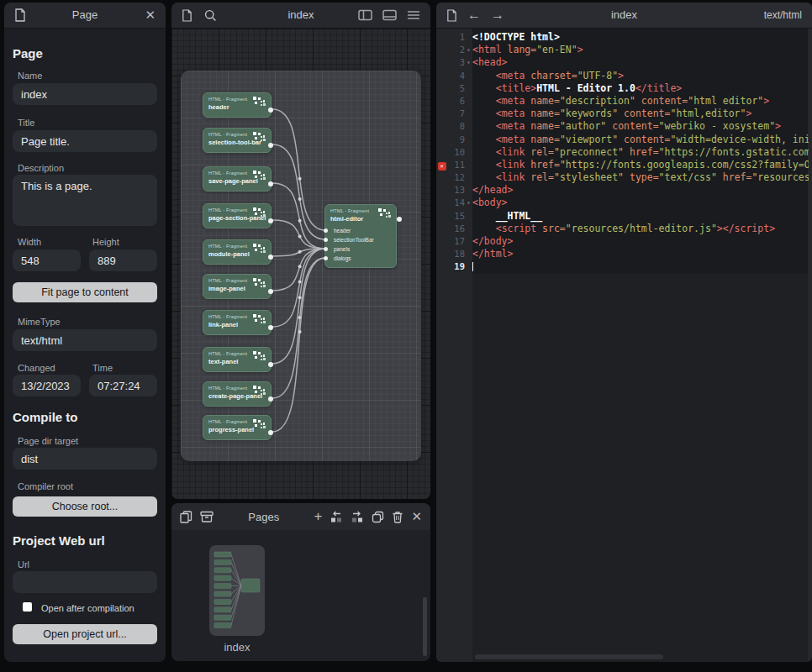  I want to click on pages-panel: Pages + ✕ index, so click(301, 582).